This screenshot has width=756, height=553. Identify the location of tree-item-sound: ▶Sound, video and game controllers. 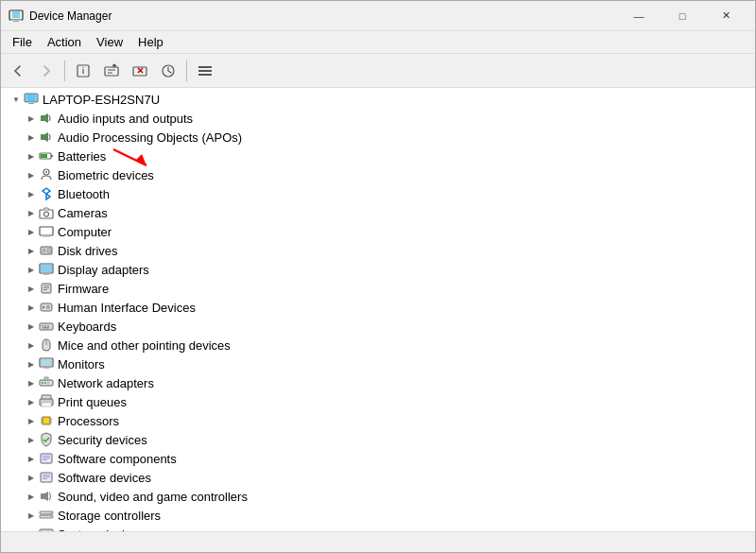
(387, 496).